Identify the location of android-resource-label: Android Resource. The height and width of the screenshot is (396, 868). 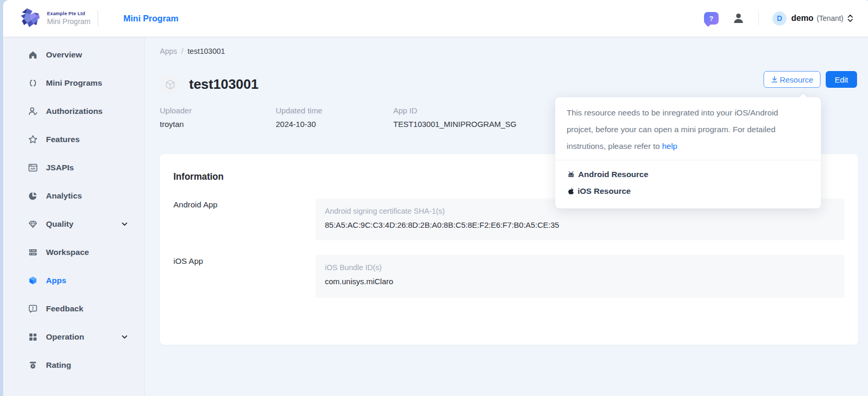
(613, 174).